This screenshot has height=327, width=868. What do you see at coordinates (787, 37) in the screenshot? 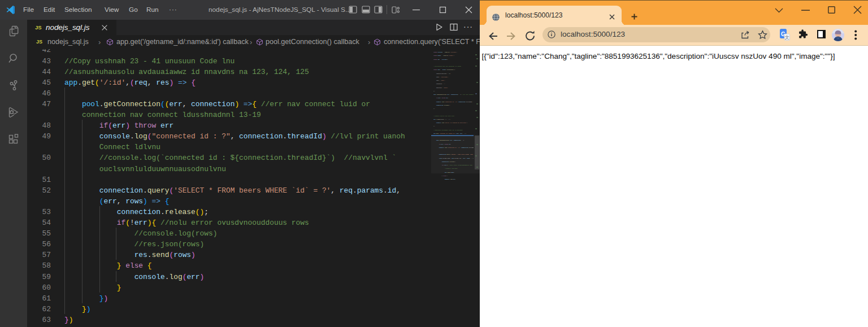
I see `svg-text: 文` at bounding box center [787, 37].